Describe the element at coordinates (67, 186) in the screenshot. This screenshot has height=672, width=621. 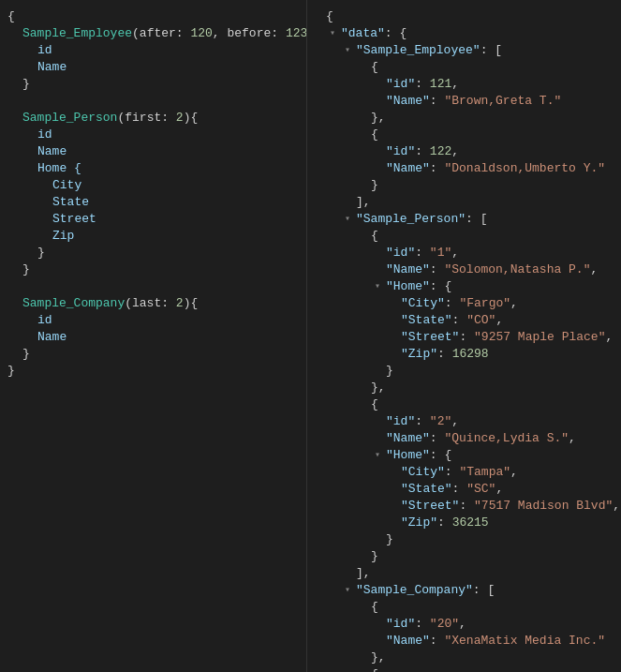
I see `token: City` at that location.